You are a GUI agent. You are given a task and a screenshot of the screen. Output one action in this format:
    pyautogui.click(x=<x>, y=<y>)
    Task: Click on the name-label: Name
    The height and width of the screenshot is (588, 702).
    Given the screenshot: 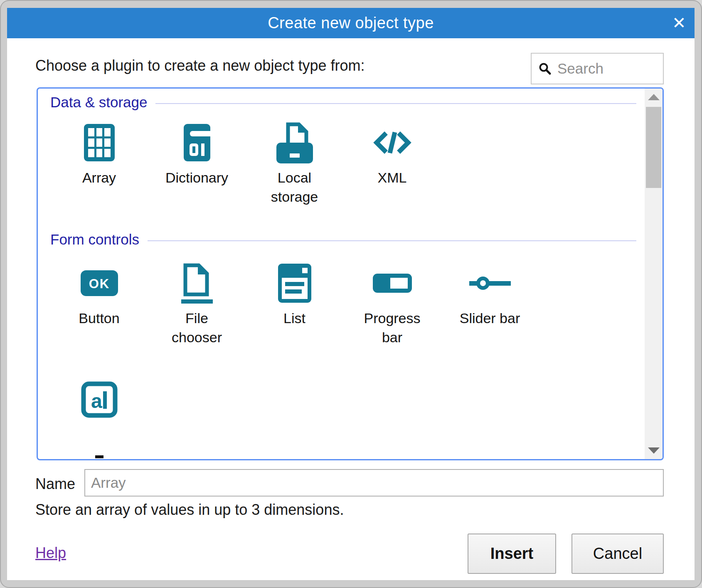 What is the action you would take?
    pyautogui.click(x=55, y=484)
    